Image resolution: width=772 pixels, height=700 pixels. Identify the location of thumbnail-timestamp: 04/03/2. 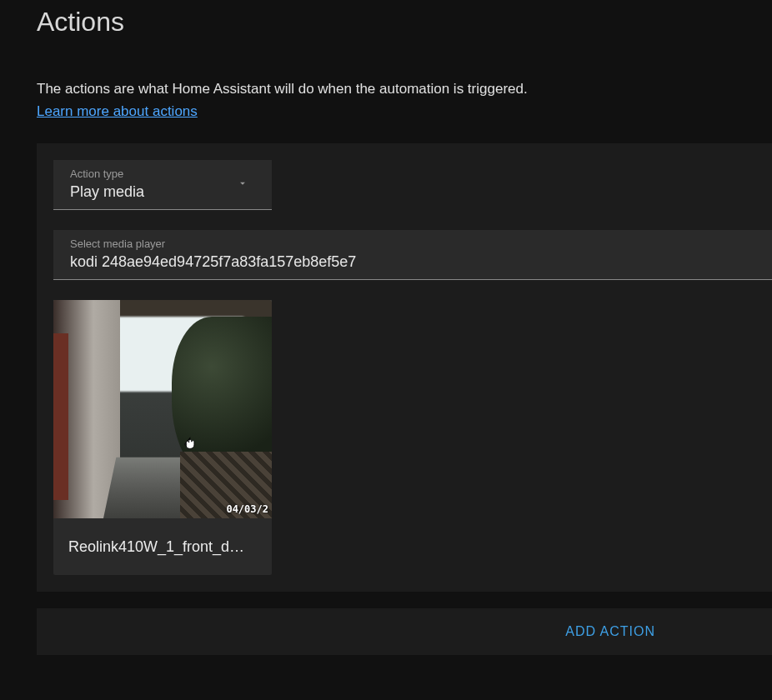
(247, 509).